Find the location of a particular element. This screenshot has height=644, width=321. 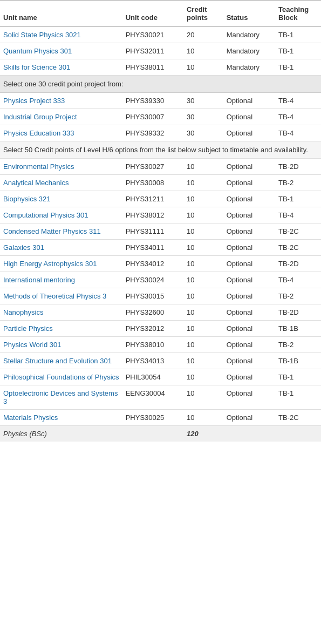

unit-code-cell: PHYS38010 is located at coordinates (153, 345).